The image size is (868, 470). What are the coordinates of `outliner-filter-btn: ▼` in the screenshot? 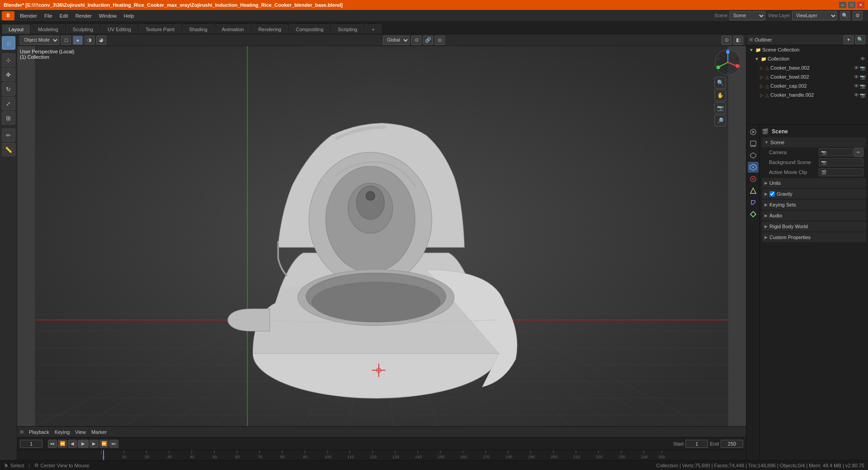 It's located at (849, 40).